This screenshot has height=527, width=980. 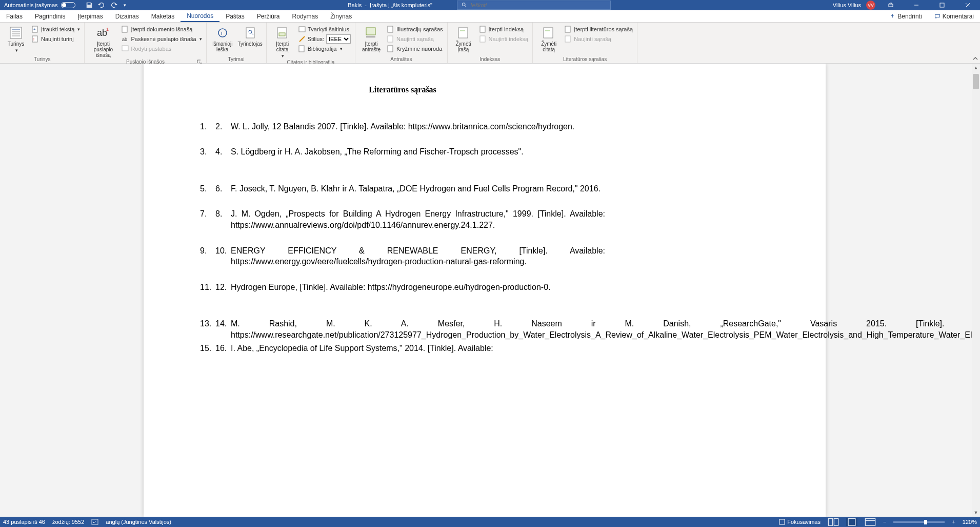 What do you see at coordinates (483, 29) in the screenshot?
I see `insert-index-icon` at bounding box center [483, 29].